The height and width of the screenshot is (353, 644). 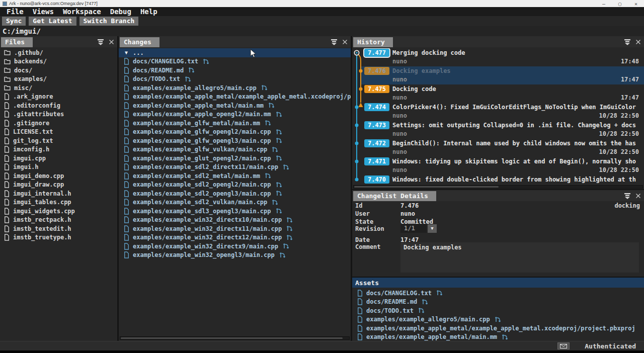 I want to click on file-tree-item: imgui_tables.cpp, so click(x=58, y=203).